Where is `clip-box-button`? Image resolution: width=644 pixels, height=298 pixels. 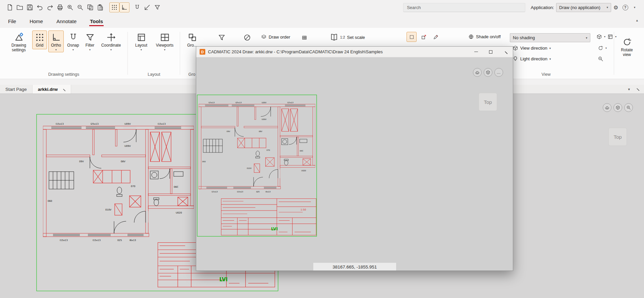 clip-box-button is located at coordinates (412, 37).